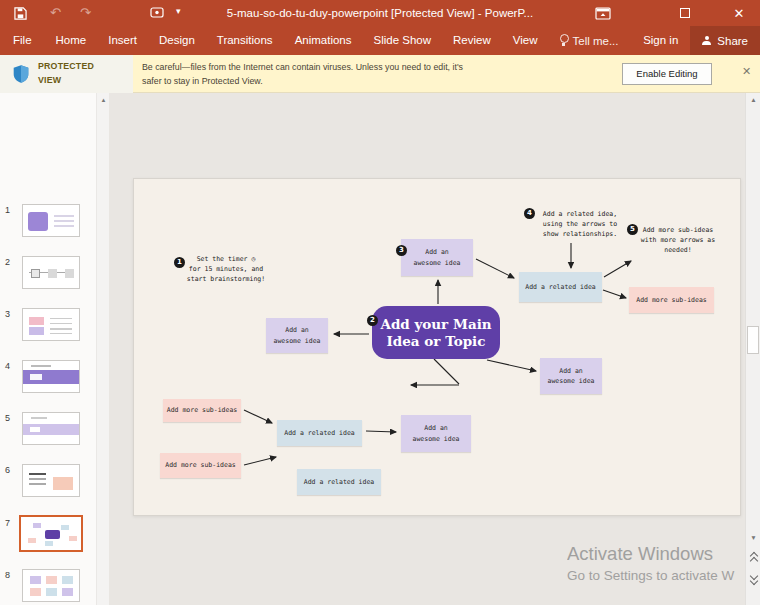 Image resolution: width=760 pixels, height=605 pixels. What do you see at coordinates (732, 41) in the screenshot?
I see `share-label: Share` at bounding box center [732, 41].